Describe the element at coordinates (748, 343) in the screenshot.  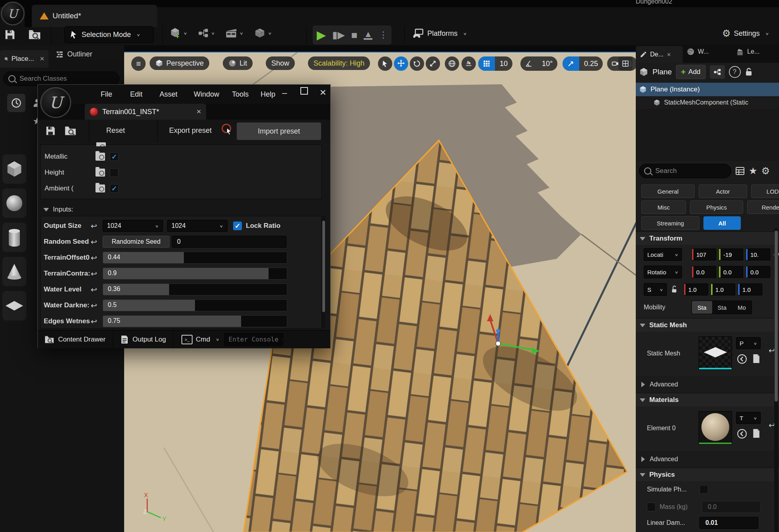
I see `staticmesh-asset-dropdown: P∨` at that location.